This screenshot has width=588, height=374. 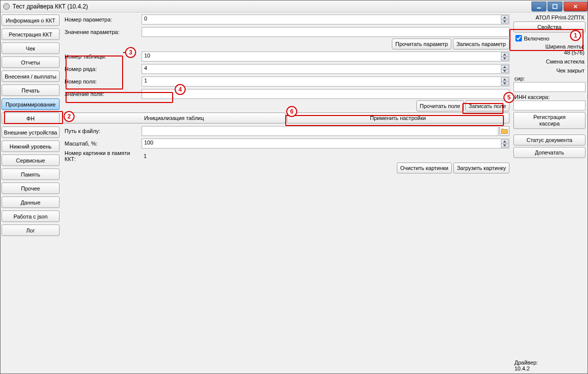 I want to click on param-number-label: Номер параметра:, so click(x=102, y=20).